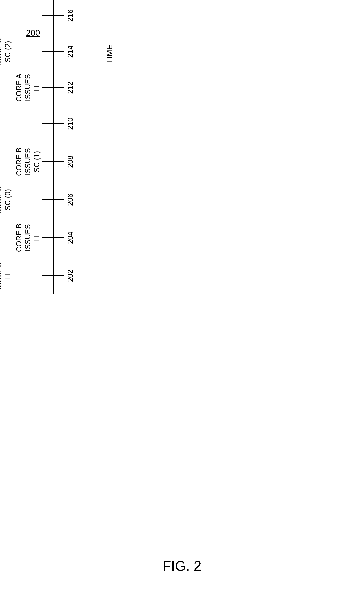  I want to click on ref-202: 202, so click(70, 276).